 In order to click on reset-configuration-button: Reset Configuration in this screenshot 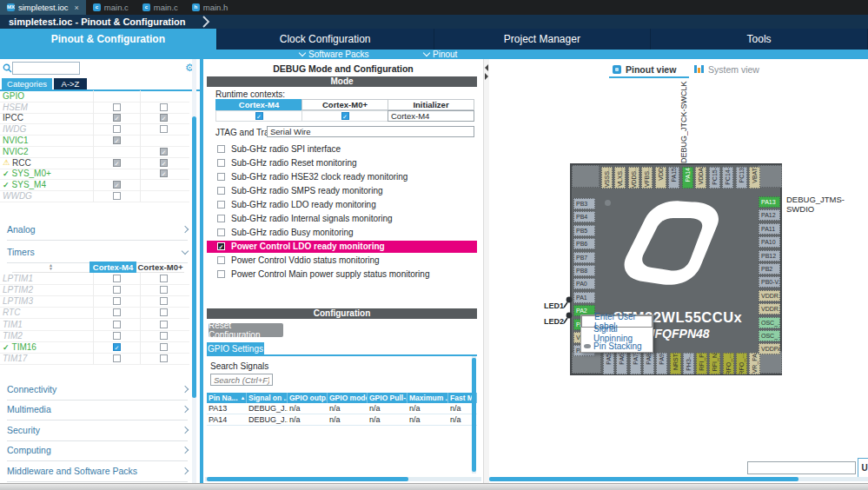, I will do `click(246, 330)`.